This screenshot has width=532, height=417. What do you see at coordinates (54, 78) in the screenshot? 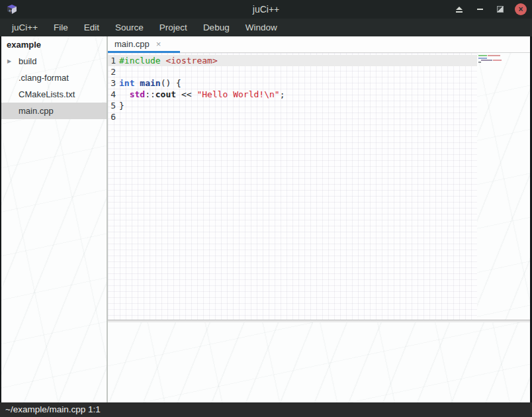
I see `tree-item-clang-format: .clang-format` at bounding box center [54, 78].